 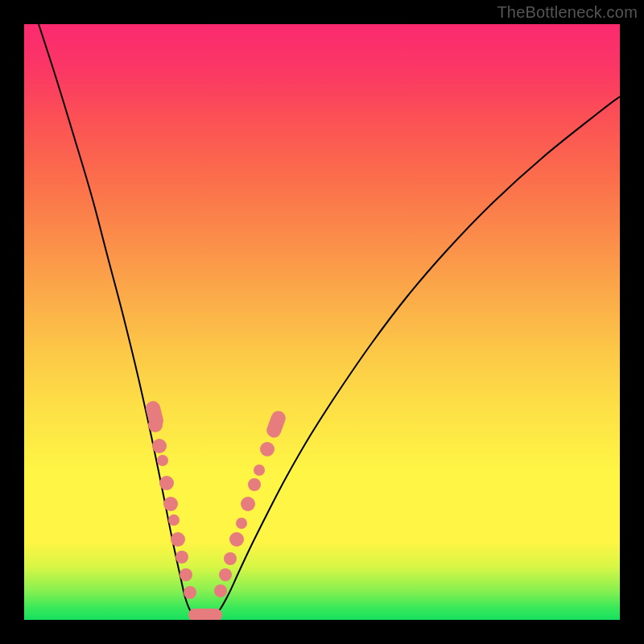 I want to click on data-markers, so click(x=216, y=510).